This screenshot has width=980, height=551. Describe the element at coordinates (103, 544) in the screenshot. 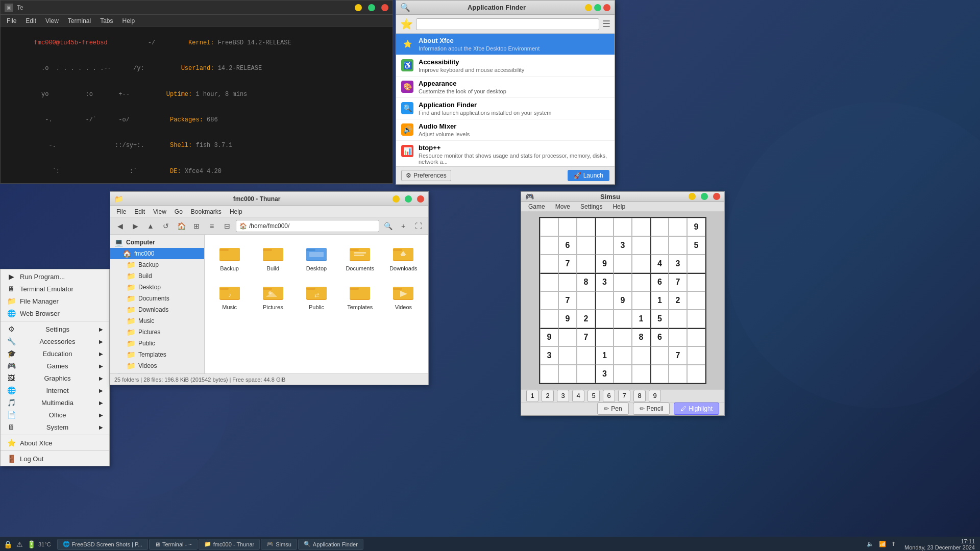

I see `task-btn-browser: 🌐 FreeBSD Screen Shots | P...` at that location.